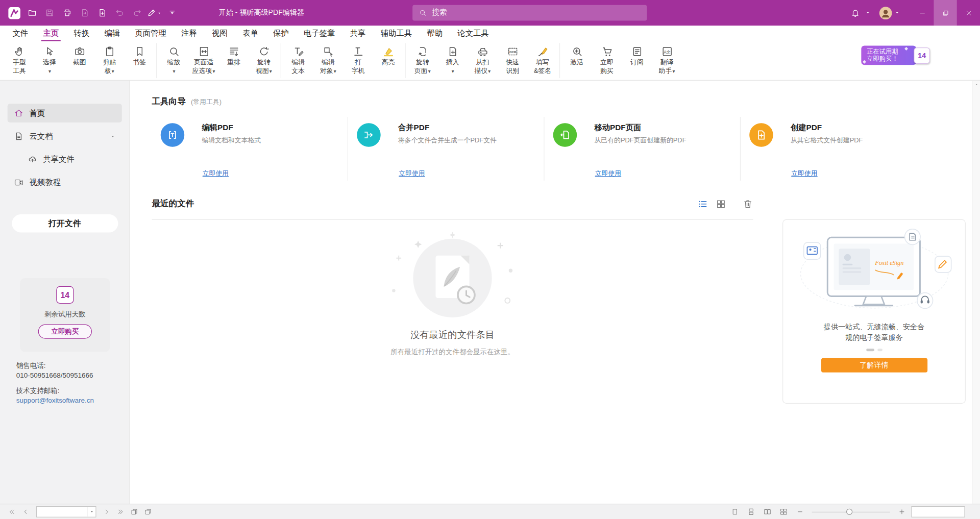 The height and width of the screenshot is (519, 980). What do you see at coordinates (91, 512) in the screenshot?
I see `page-dropdown-icon` at bounding box center [91, 512].